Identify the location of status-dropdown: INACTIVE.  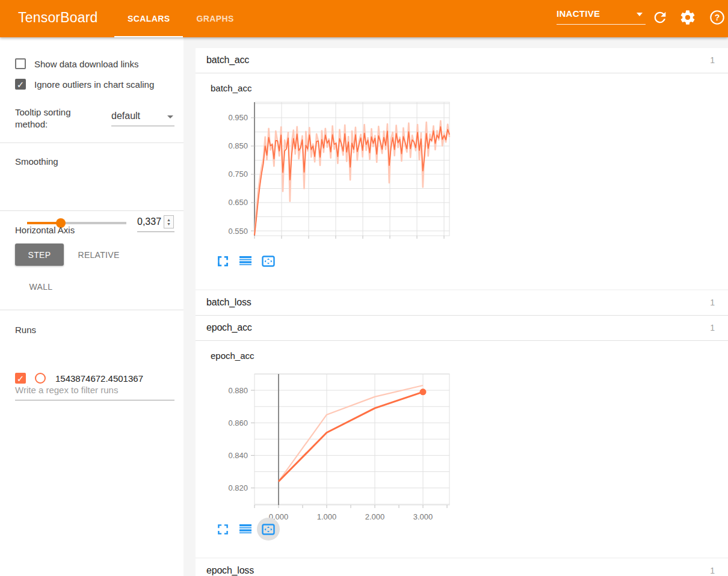
(601, 17).